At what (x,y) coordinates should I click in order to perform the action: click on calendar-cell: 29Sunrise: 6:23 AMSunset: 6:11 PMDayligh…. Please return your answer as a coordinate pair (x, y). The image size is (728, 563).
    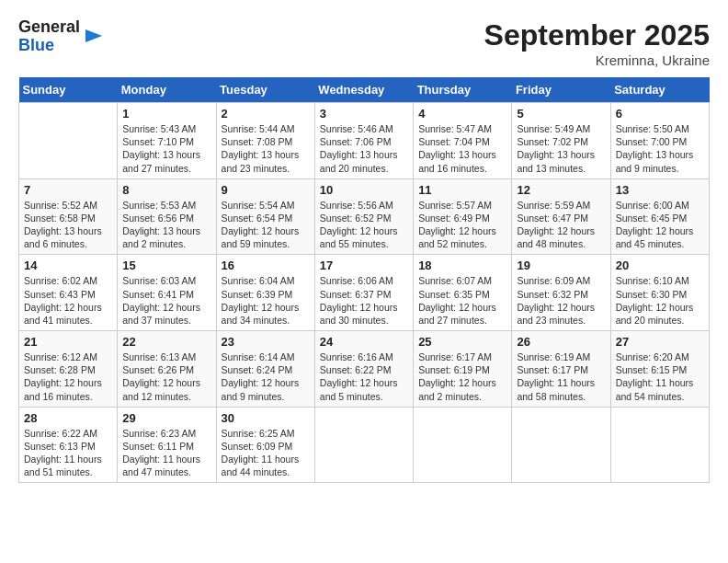
    Looking at the image, I should click on (167, 445).